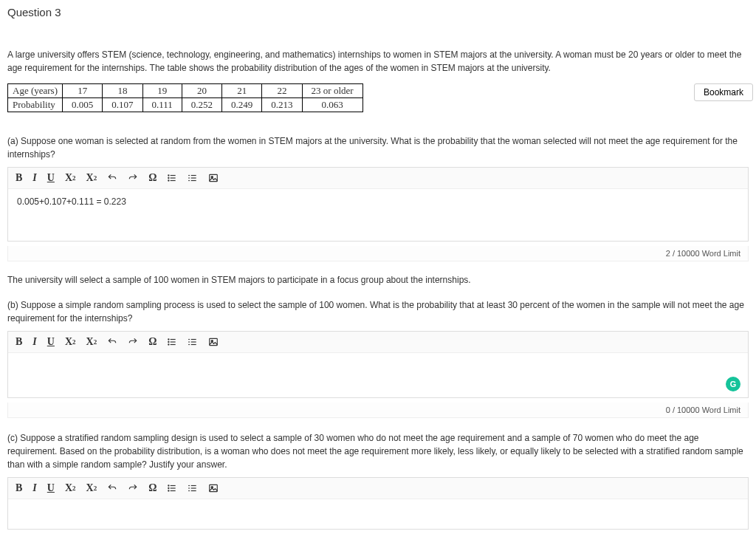 The width and height of the screenshot is (756, 534). What do you see at coordinates (378, 148) in the screenshot?
I see `part-a-text: (a) Suppose one woman is selected at ran…` at bounding box center [378, 148].